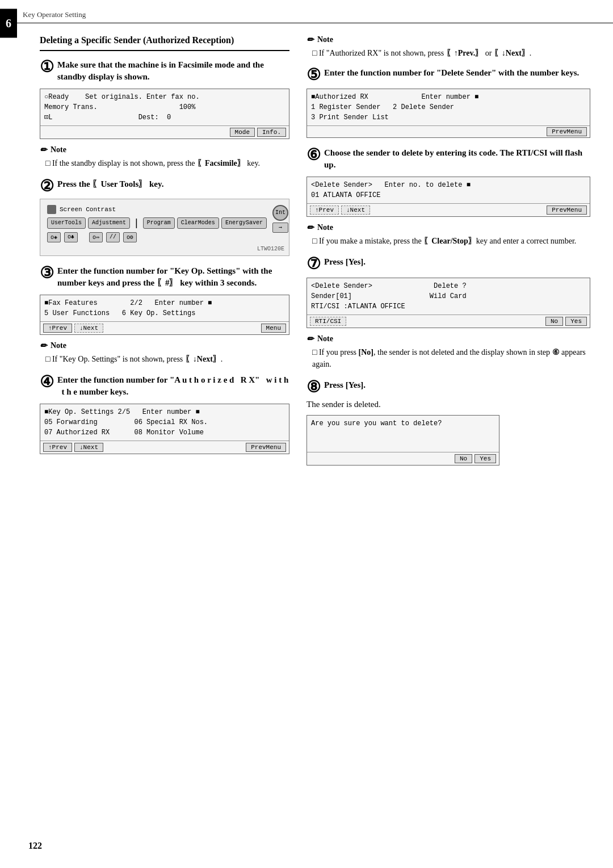 The image size is (613, 868). Describe the element at coordinates (448, 339) in the screenshot. I see `note7-title: ✏ Note` at that location.